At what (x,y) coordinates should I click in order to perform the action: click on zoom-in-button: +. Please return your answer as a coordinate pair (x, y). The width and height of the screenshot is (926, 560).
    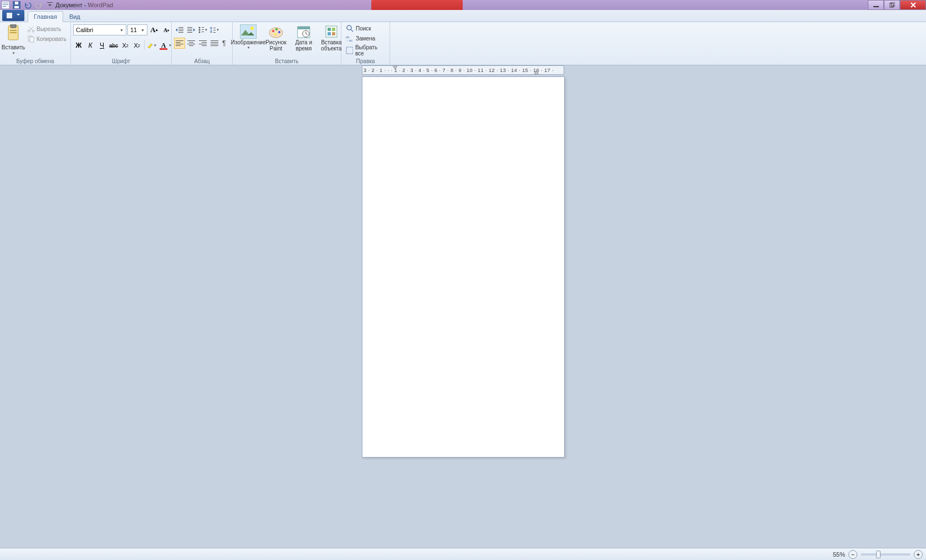
    Looking at the image, I should click on (918, 554).